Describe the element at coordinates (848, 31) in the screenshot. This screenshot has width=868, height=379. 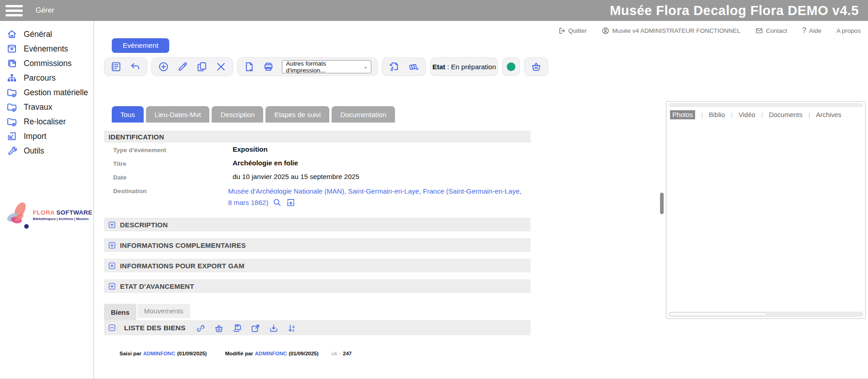
I see `about-label: A propos` at that location.